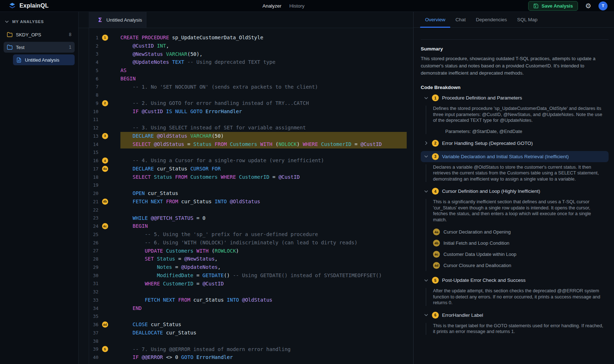  Describe the element at coordinates (105, 226) in the screenshot. I see `section-marker-badge-4c: 4c` at that location.